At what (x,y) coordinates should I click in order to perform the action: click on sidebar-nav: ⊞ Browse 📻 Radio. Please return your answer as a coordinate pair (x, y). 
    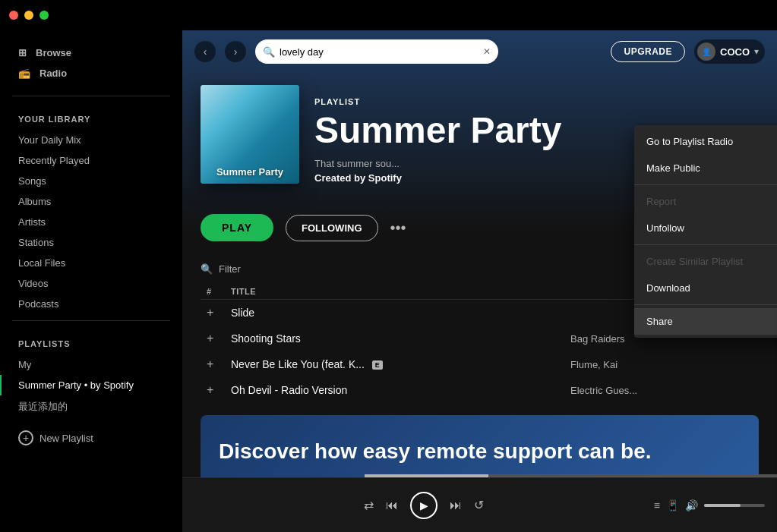
    Looking at the image, I should click on (91, 63).